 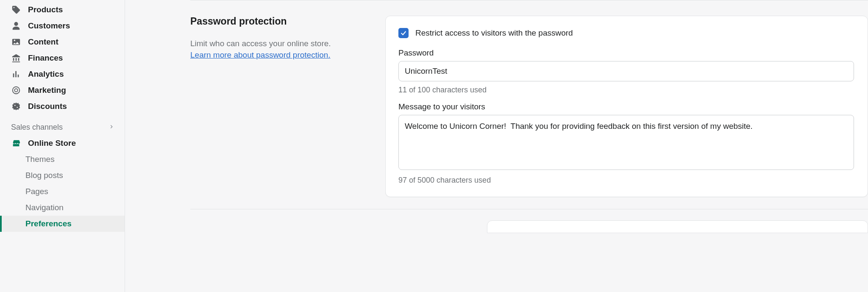 What do you see at coordinates (62, 159) in the screenshot?
I see `sidebar-sub-item-themes: Themes` at bounding box center [62, 159].